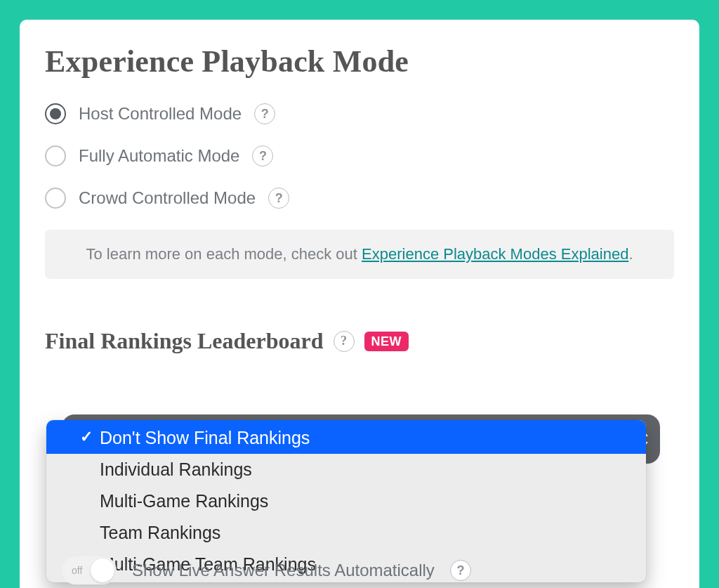  Describe the element at coordinates (160, 114) in the screenshot. I see `radio-label: Host Controlled Mode` at that location.